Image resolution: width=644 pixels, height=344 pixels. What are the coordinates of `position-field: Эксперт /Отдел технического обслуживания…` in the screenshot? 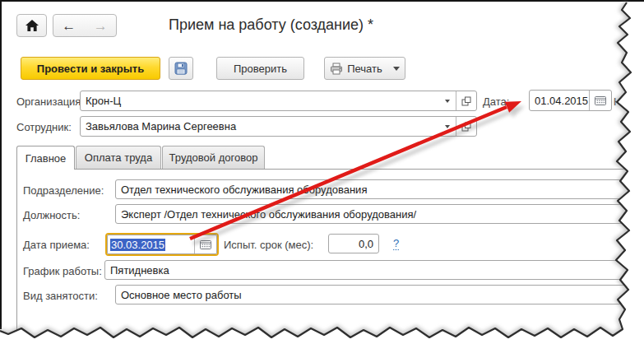 It's located at (380, 214).